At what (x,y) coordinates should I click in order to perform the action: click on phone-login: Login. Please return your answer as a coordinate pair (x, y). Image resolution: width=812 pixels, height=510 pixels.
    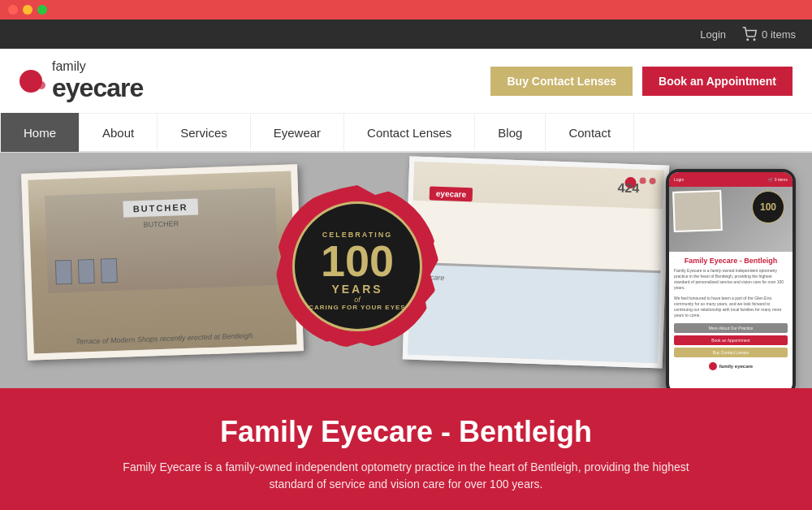
    Looking at the image, I should click on (679, 179).